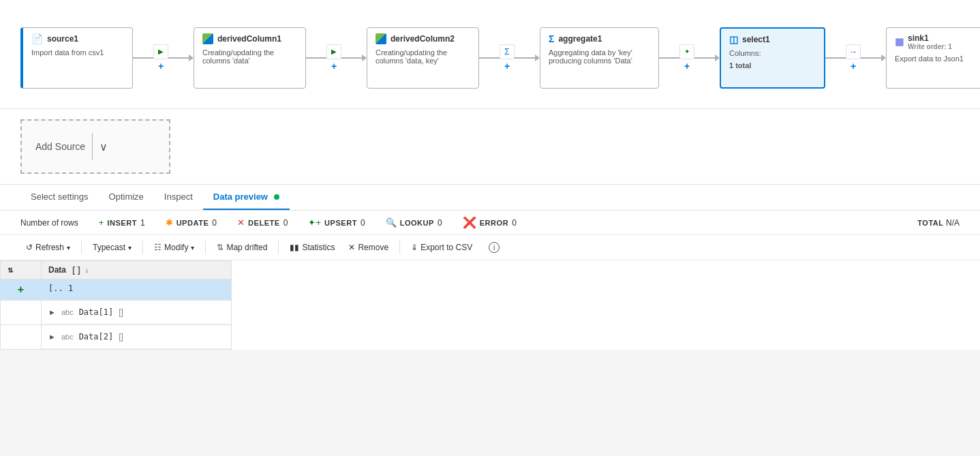 The height and width of the screenshot is (456, 980). I want to click on modify-button: ☷ Modify ▾, so click(174, 247).